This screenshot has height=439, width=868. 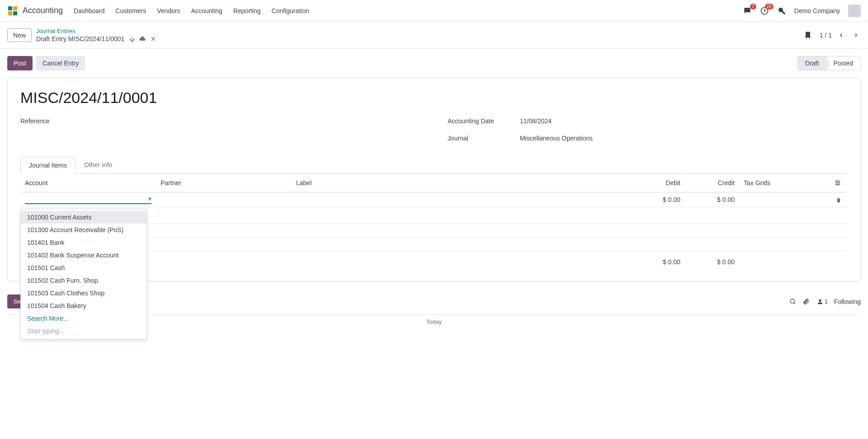 I want to click on top-nav: Accounting Dashboard Customers Vendors A…, so click(x=434, y=11).